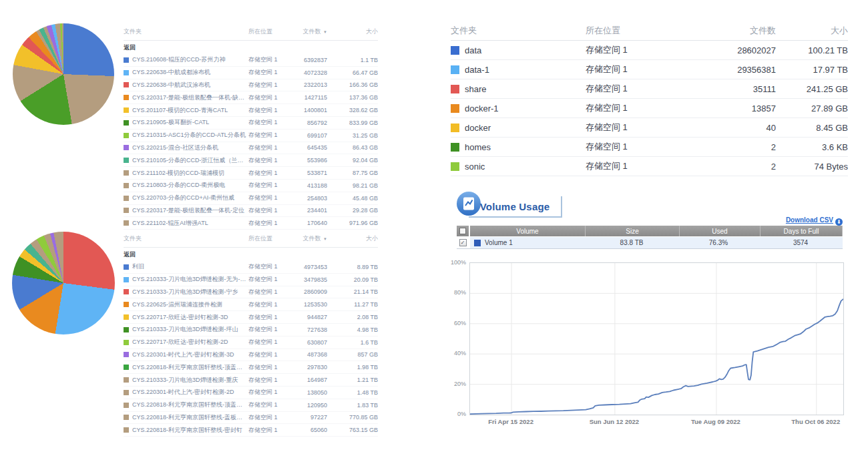 This screenshot has width=868, height=458. What do you see at coordinates (737, 31) in the screenshot?
I see `column-header-files: 文件数` at bounding box center [737, 31].